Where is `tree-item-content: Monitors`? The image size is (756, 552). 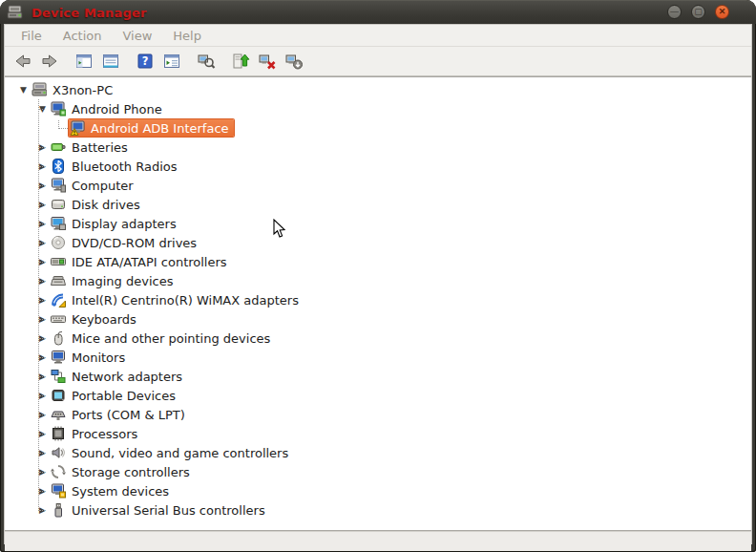
tree-item-content: Monitors is located at coordinates (90, 357).